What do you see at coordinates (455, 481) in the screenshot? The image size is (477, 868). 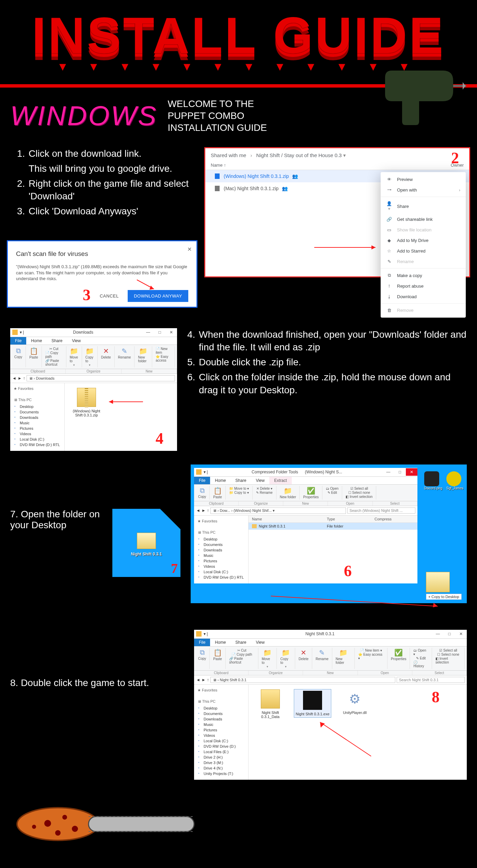 I see `desktop-icon: Sgt_James` at bounding box center [455, 481].